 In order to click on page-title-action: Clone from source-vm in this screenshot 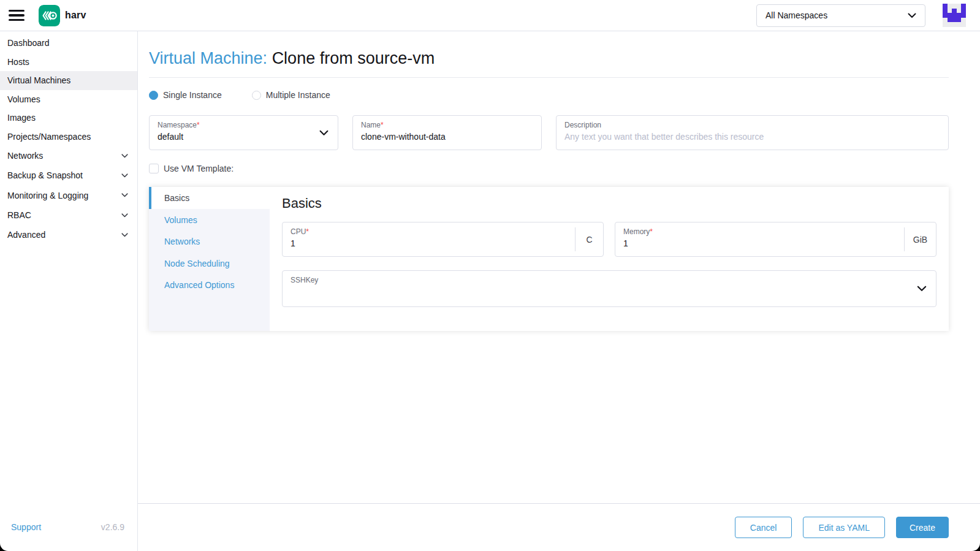, I will do `click(354, 58)`.